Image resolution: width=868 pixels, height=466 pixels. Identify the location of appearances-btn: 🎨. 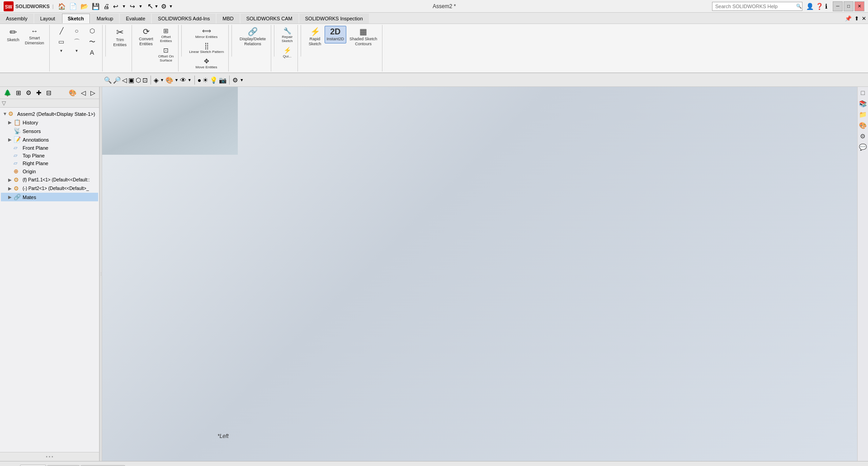
(72, 93).